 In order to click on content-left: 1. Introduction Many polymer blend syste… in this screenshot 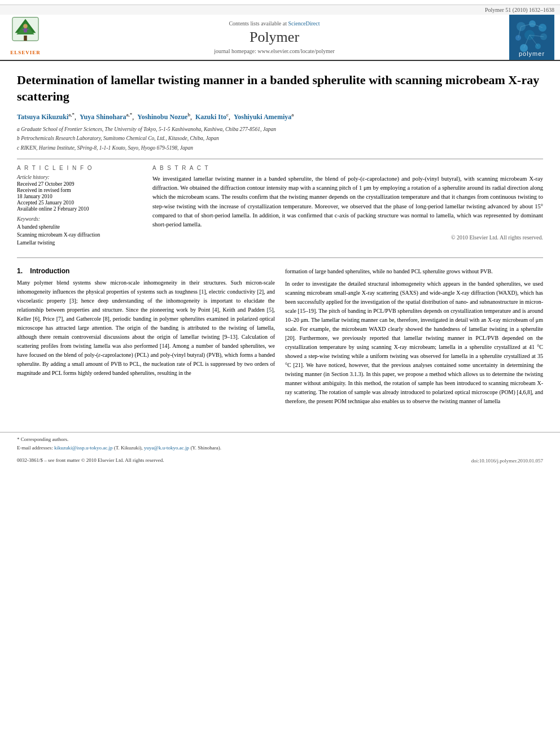, I will do `click(146, 338)`.